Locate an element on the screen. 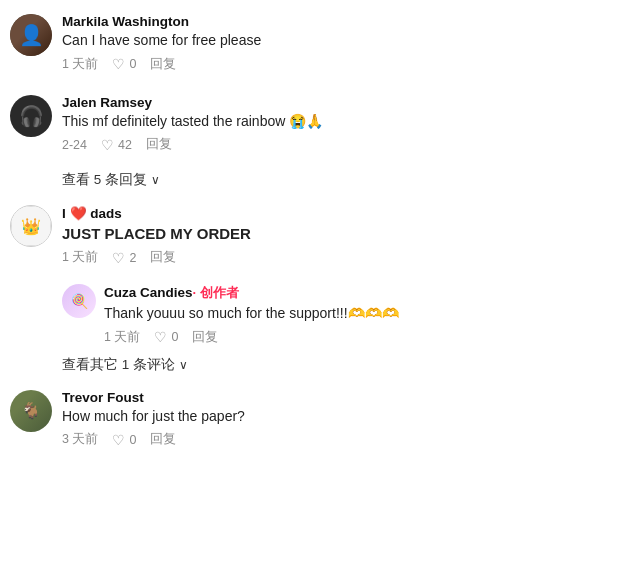  comment-body-markila: Markila Washington Can I have some for f… is located at coordinates (337, 44).